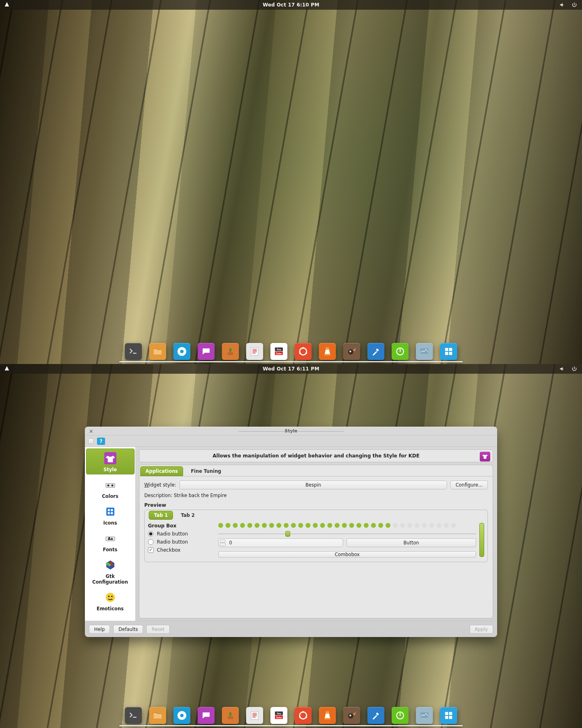 The height and width of the screenshot is (728, 582). I want to click on window-titlebar: ✕ Style, so click(291, 431).